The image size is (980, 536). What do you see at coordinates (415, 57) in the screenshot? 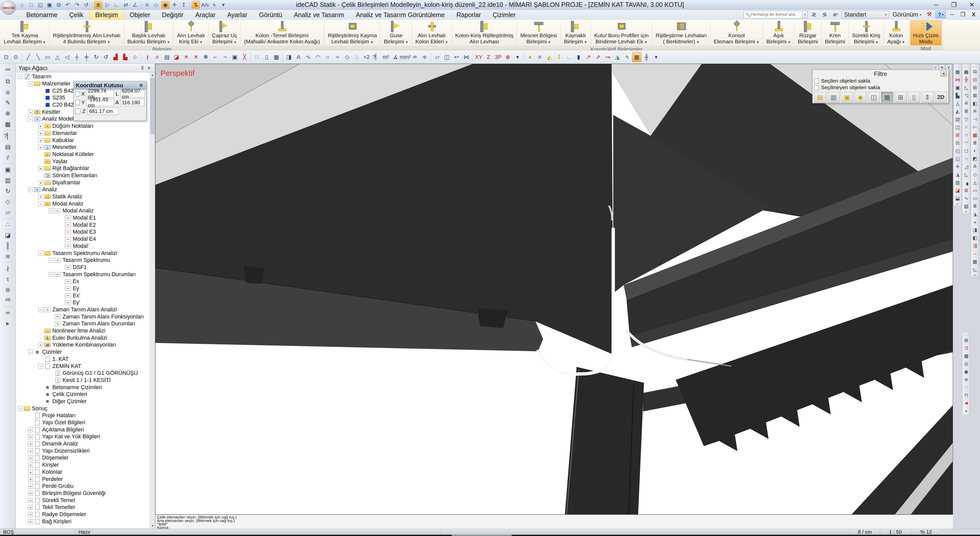
I see `level-icon: ≐` at bounding box center [415, 57].